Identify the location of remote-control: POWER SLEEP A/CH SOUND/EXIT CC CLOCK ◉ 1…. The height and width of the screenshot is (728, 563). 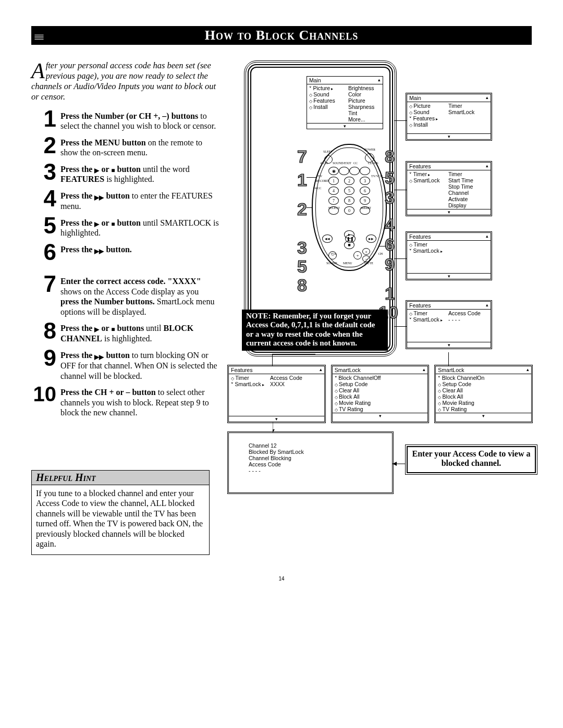
(349, 207).